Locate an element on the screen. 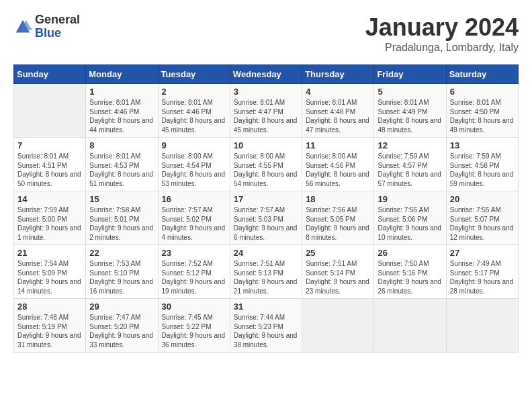 Image resolution: width=532 pixels, height=411 pixels. day-number: 20 is located at coordinates (482, 199).